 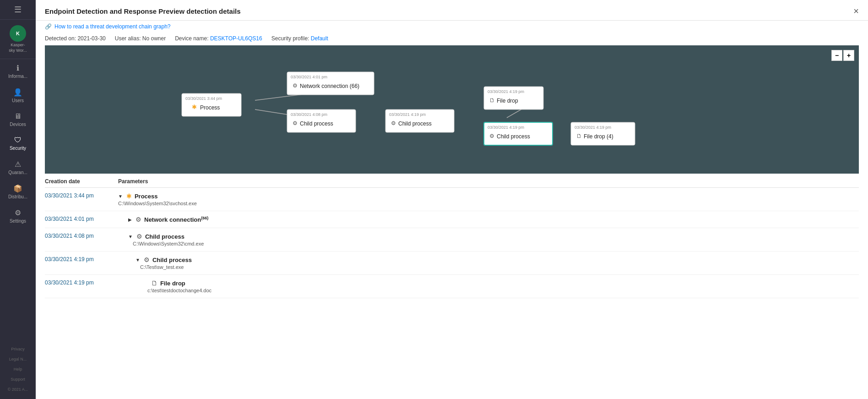 I want to click on sidebar-item-label: Users, so click(x=18, y=101).